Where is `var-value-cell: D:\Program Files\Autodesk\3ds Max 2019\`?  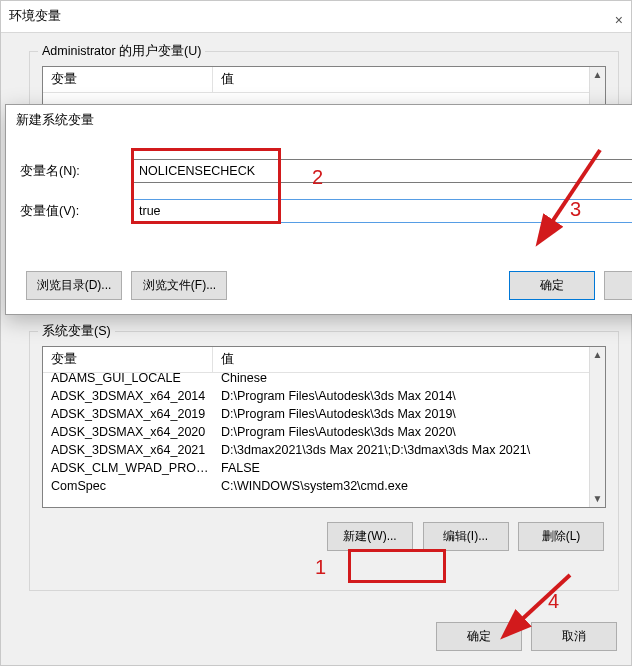 var-value-cell: D:\Program Files\Autodesk\3ds Max 2019\ is located at coordinates (401, 414).